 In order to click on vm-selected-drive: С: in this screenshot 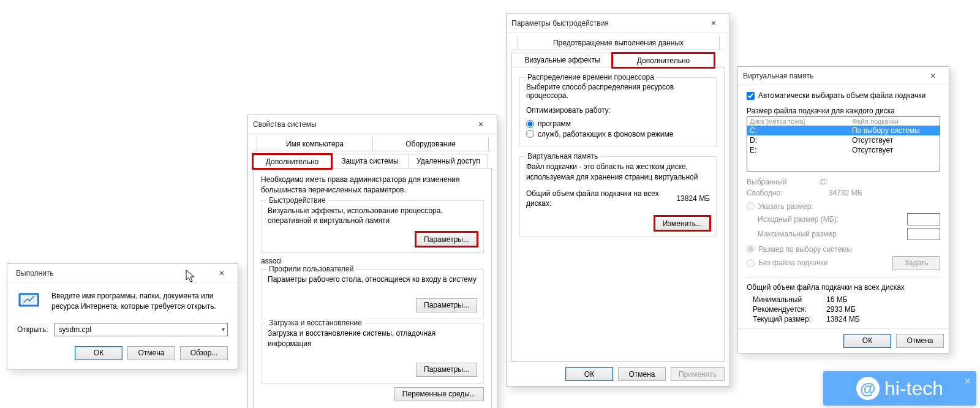, I will do `click(824, 182)`.